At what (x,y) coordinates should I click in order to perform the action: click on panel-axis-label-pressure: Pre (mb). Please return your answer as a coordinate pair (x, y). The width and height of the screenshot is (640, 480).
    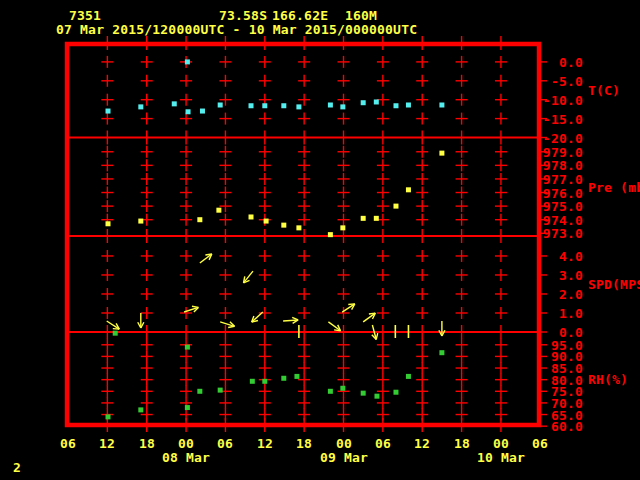
    Looking at the image, I should click on (614, 188).